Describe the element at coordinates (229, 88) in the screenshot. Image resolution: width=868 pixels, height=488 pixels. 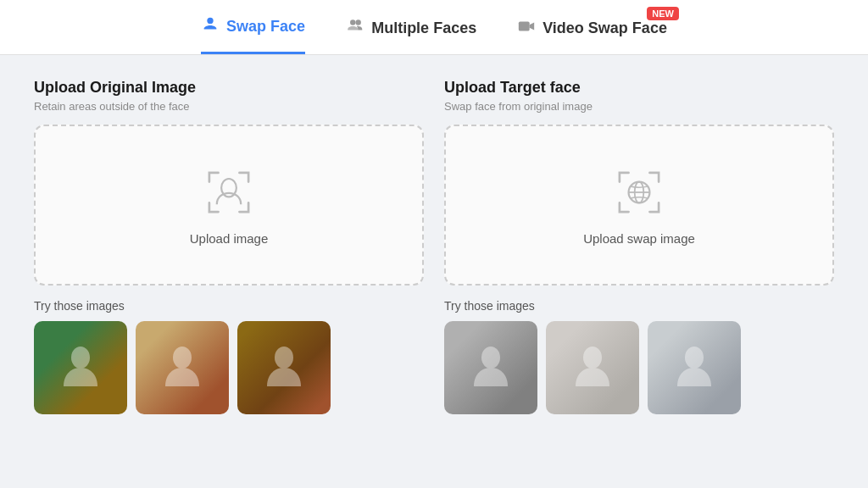
I see `left-panel-title: Upload Original Image` at that location.